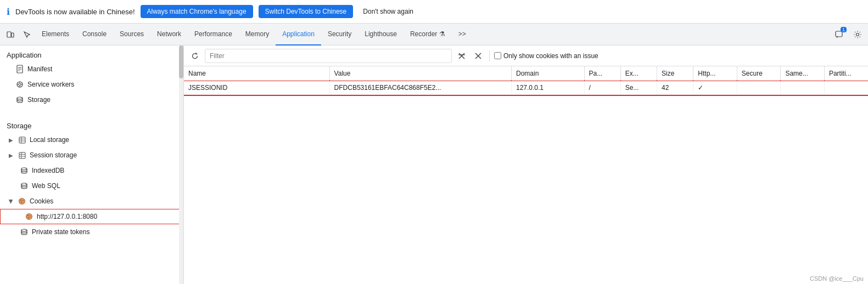 Image resolution: width=868 pixels, height=284 pixels. Describe the element at coordinates (602, 73) in the screenshot. I see `col-path: Pa...` at that location.